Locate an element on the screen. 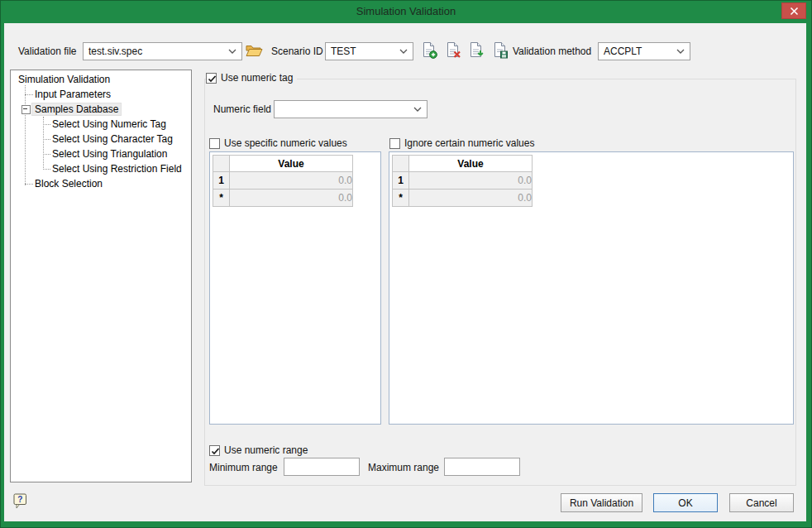 The height and width of the screenshot is (528, 812). import-scenario-button is located at coordinates (476, 50).